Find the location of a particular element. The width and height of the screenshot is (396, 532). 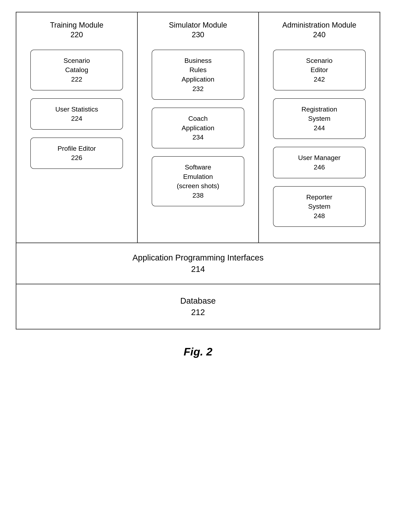

administration-module-col: Administration Module 240 ScenarioEditor… is located at coordinates (319, 128).